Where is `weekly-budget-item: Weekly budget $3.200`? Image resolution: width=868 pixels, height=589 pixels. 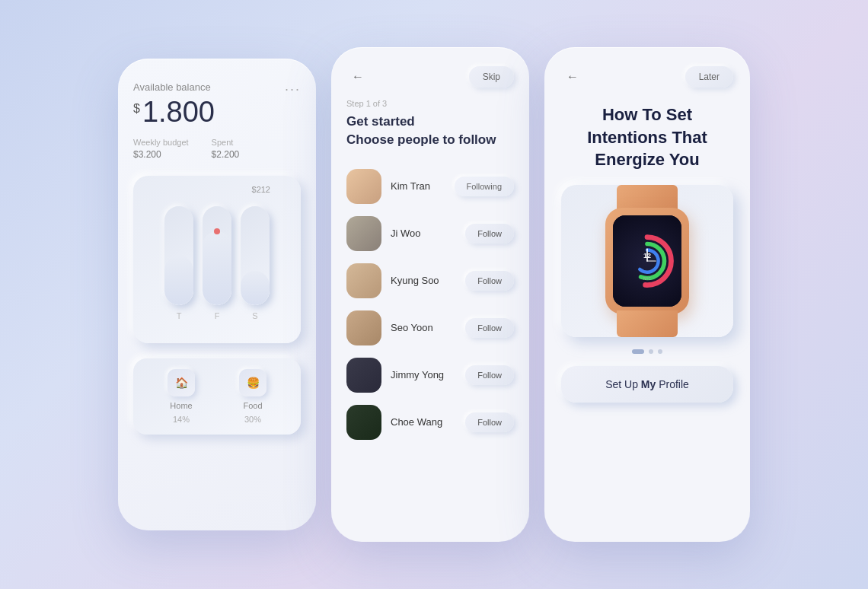
weekly-budget-item: Weekly budget $3.200 is located at coordinates (161, 149).